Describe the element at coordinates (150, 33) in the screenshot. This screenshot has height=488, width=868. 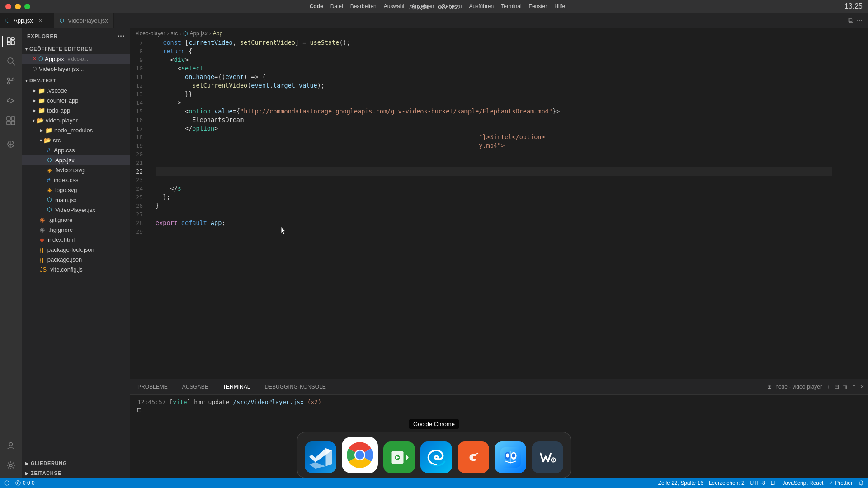
I see `breadcrumb-video-player: video-player` at that location.